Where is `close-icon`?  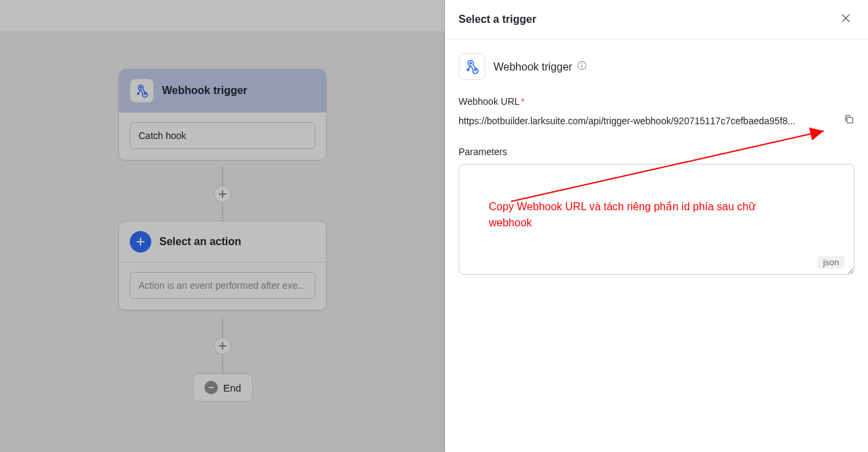
close-icon is located at coordinates (846, 18).